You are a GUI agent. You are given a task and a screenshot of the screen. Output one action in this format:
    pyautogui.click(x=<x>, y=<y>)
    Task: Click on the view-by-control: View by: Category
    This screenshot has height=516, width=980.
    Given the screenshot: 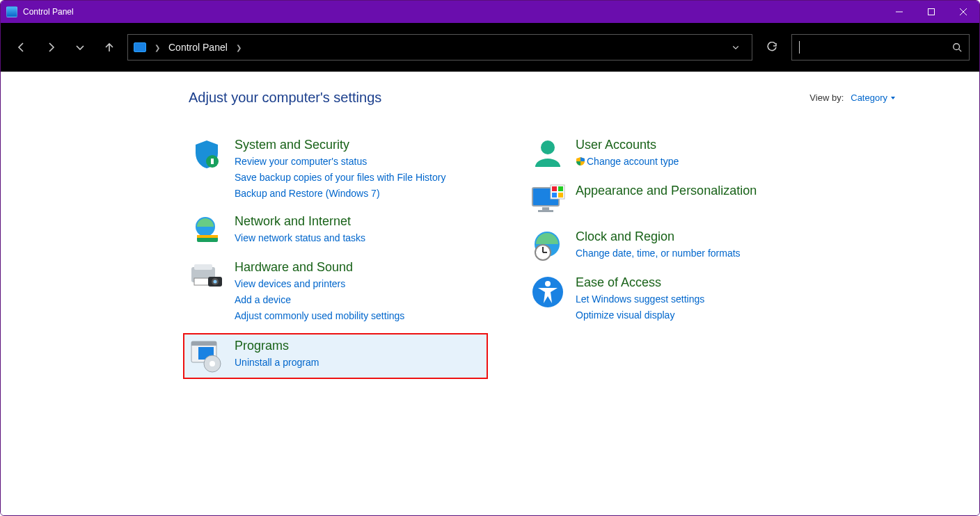 What is the action you would take?
    pyautogui.click(x=853, y=97)
    